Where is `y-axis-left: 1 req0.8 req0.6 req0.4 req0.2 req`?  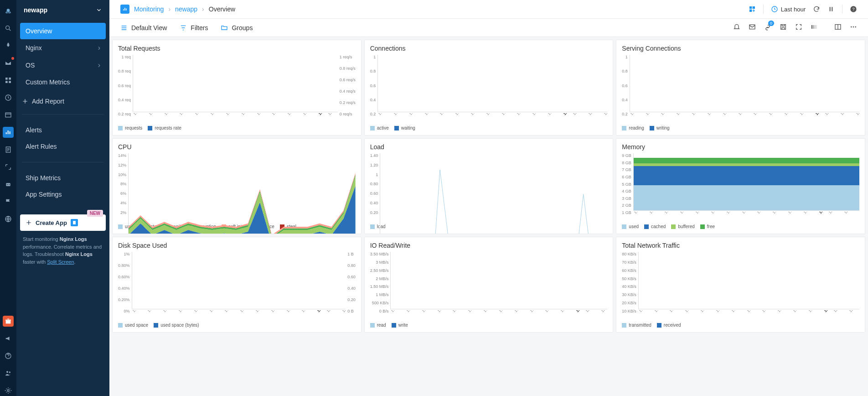
y-axis-left: 1 req0.8 req0.6 req0.4 req0.2 req is located at coordinates (124, 86).